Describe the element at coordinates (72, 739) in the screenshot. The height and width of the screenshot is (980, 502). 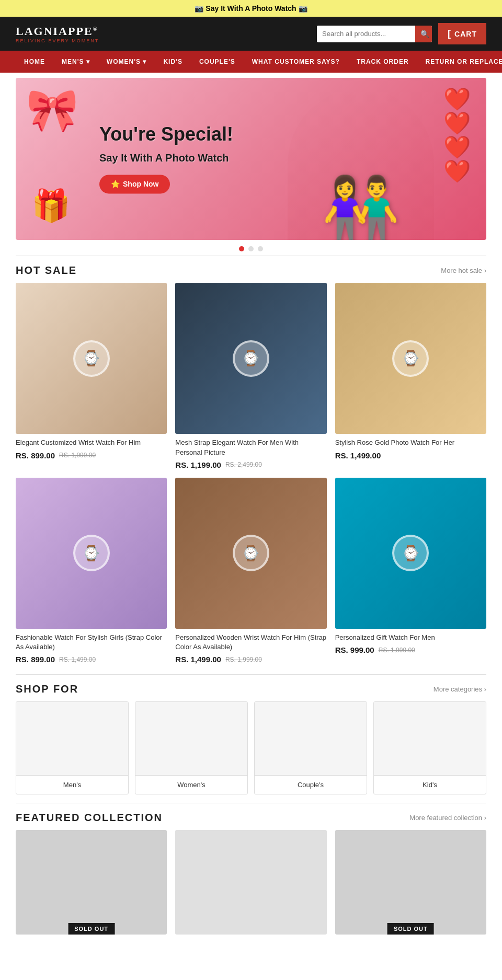
I see `category-mens-image` at that location.